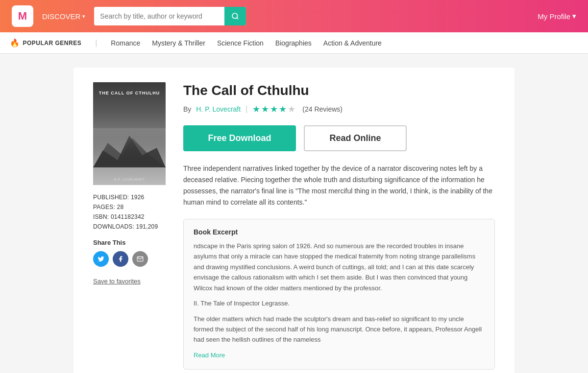 This screenshot has width=588, height=373. What do you see at coordinates (339, 186) in the screenshot?
I see `book-description: Three independent narratives linked toge…` at bounding box center [339, 186].